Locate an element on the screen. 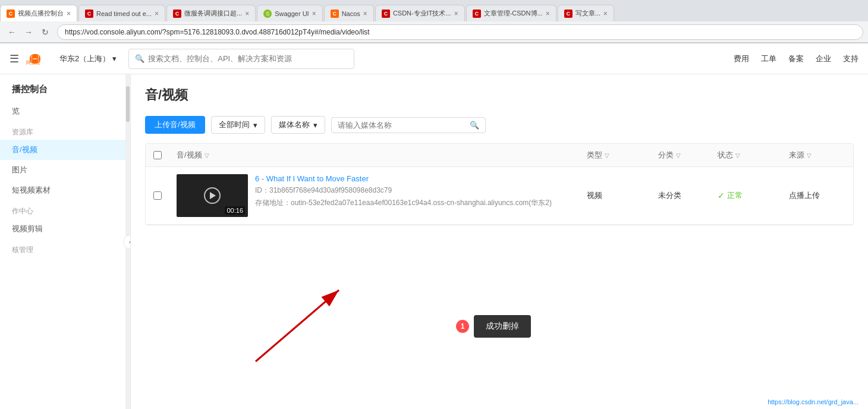 This screenshot has height=409, width=868. media-filter-dropdown: 媒体名称 ▾ is located at coordinates (298, 125).